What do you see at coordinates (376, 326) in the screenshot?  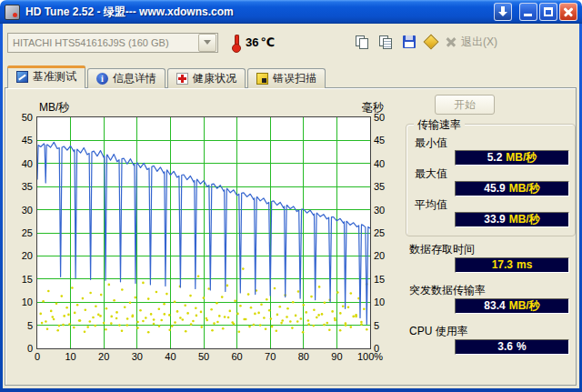 I see `right-ticks-label: 5` at bounding box center [376, 326].